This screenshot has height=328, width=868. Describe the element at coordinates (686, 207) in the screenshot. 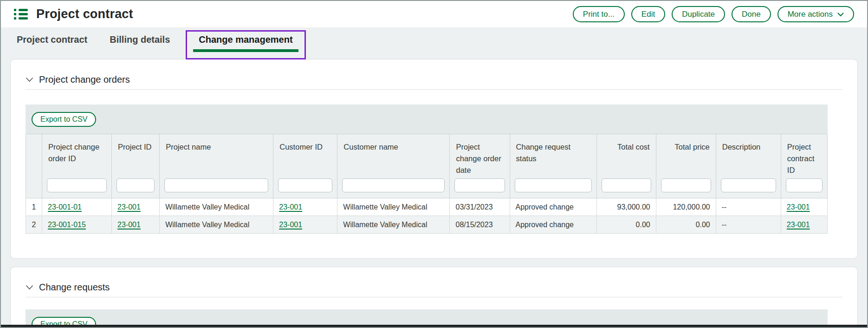

I see `cell-total_price: 120,000.00` at that location.